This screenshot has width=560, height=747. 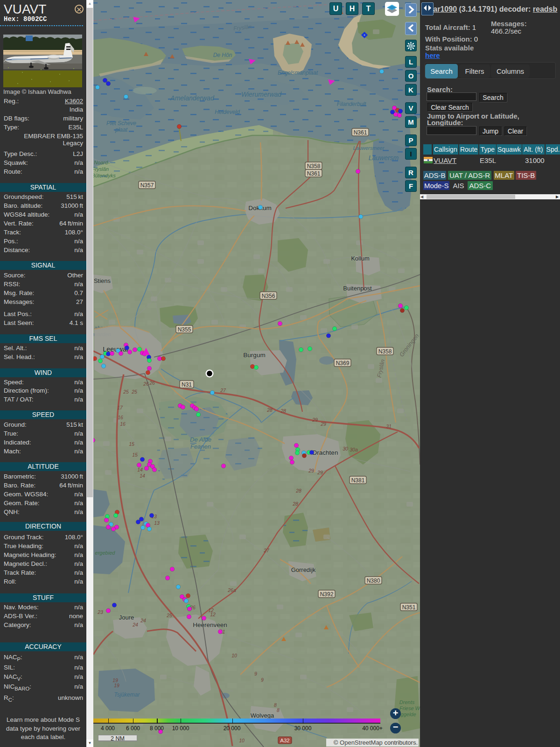 I want to click on svg-text: Tsjûkemar, so click(x=127, y=695).